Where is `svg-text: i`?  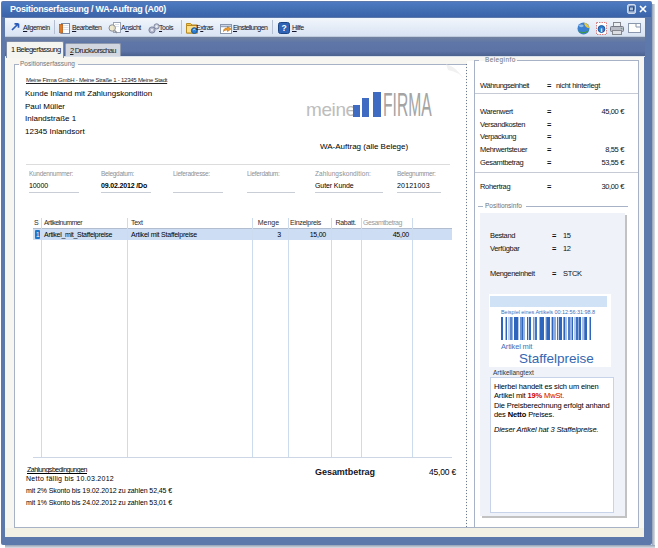
svg-text: i is located at coordinates (602, 30).